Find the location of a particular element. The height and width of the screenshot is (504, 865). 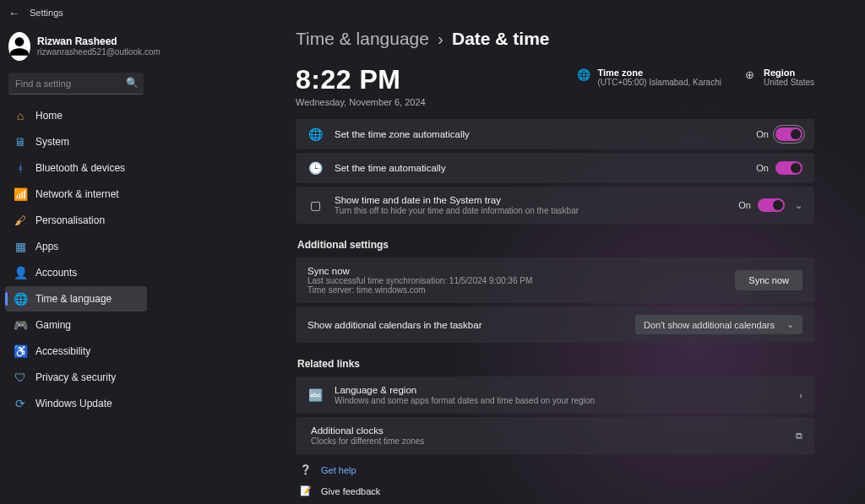

toggle-systray is located at coordinates (771, 205).